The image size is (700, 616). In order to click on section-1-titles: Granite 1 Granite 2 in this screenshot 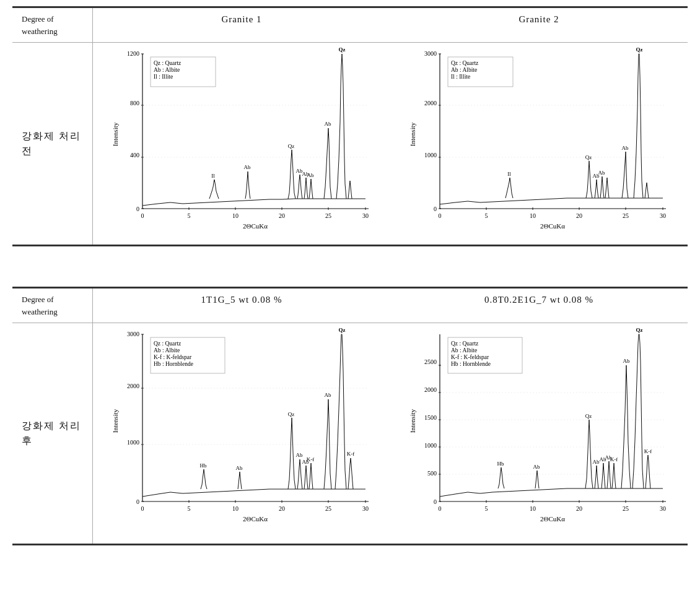, I will do `click(390, 25)`.